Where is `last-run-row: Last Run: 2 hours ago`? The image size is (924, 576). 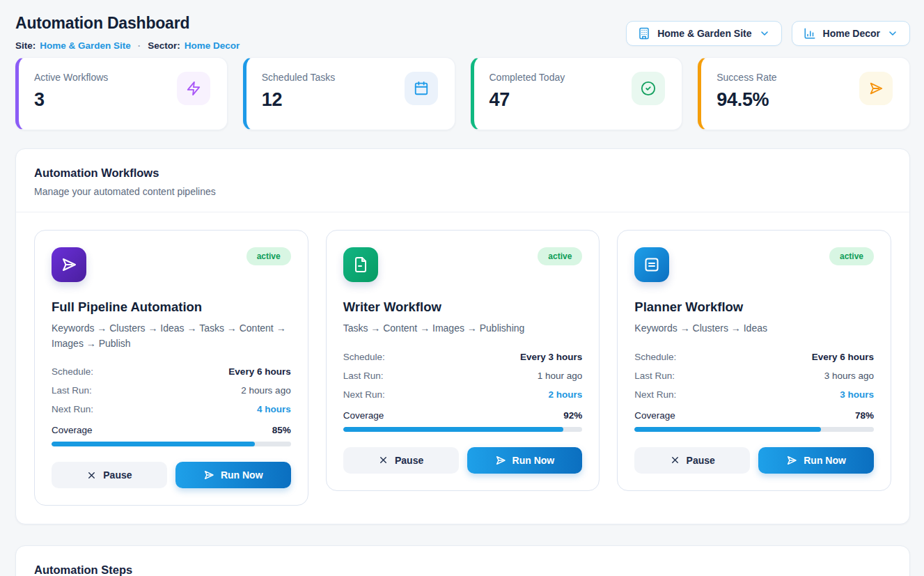 last-run-row: Last Run: 2 hours ago is located at coordinates (171, 390).